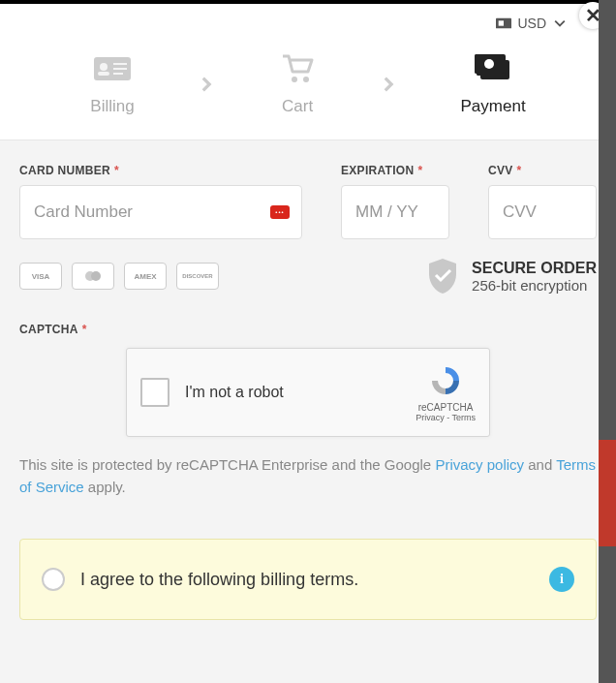 The height and width of the screenshot is (683, 616). I want to click on step-payment: Payment, so click(494, 84).